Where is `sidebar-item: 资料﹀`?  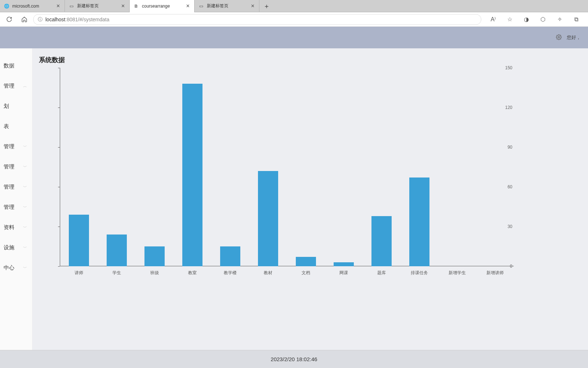 sidebar-item: 资料﹀ is located at coordinates (16, 227).